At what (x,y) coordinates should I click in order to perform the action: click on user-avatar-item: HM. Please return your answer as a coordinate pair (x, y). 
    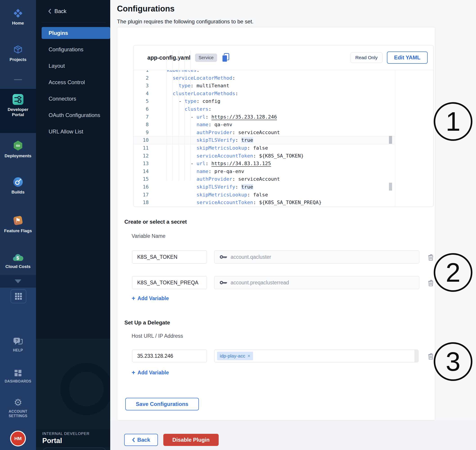
    Looking at the image, I should click on (18, 438).